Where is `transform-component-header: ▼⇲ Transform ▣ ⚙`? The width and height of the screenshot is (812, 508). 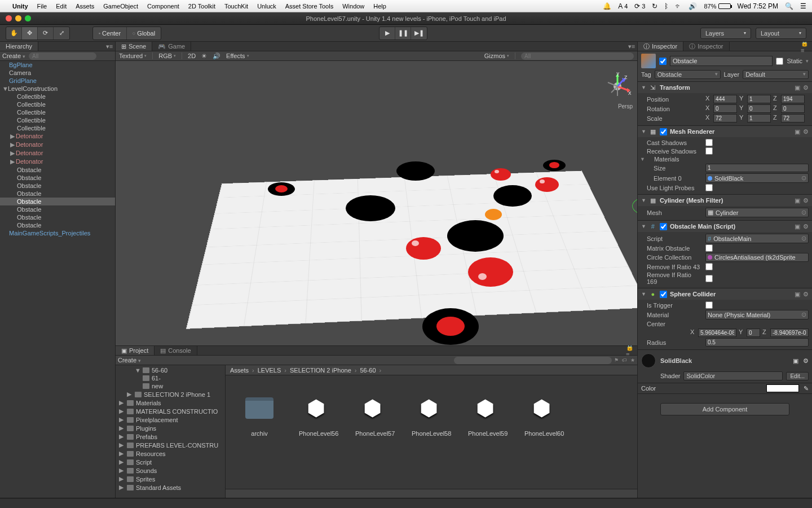
transform-component-header: ▼⇲ Transform ▣ ⚙ is located at coordinates (725, 87).